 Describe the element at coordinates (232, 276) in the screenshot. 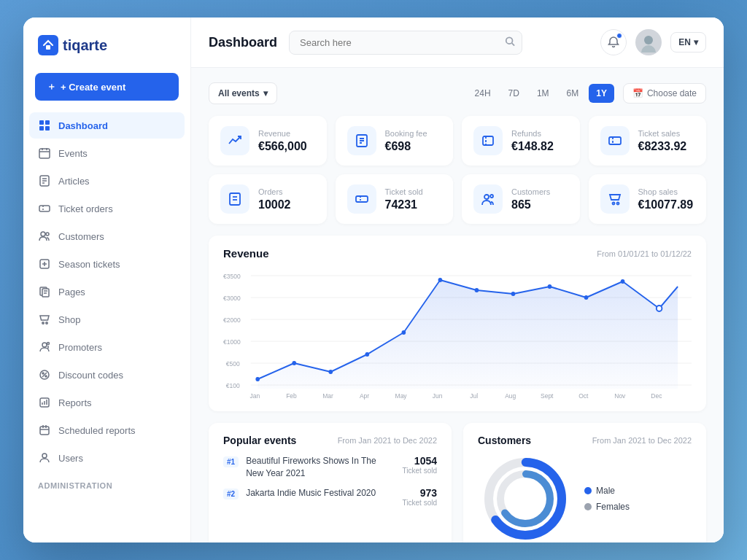

I see `svg-text: €3500` at that location.